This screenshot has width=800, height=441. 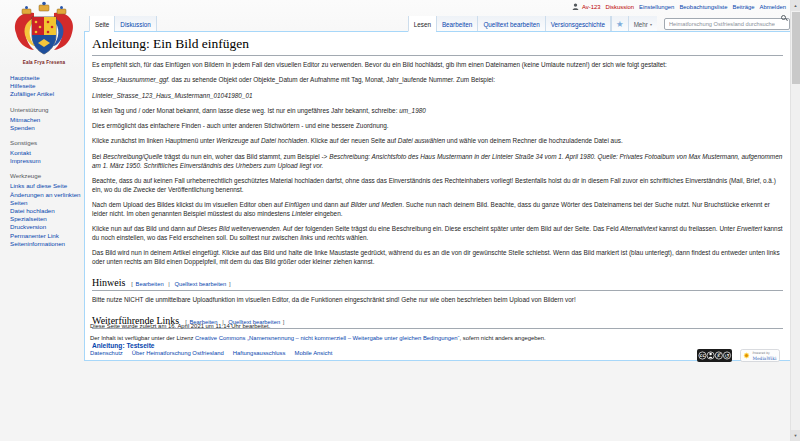 I want to click on text-segment: Alternativtext, so click(x=638, y=228).